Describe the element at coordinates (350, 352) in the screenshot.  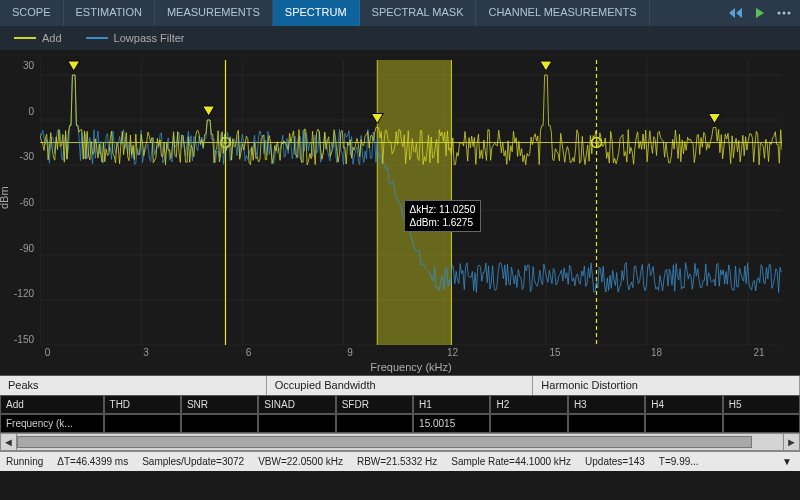
I see `xtick: 9` at that location.